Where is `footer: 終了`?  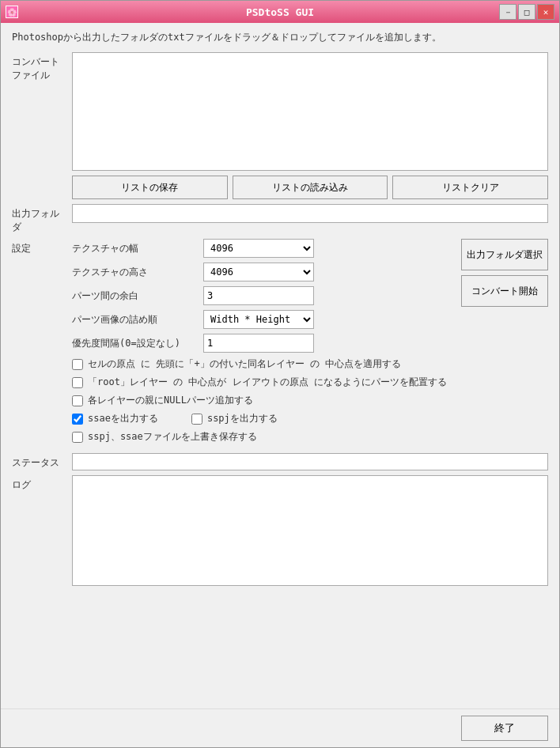
footer: 終了 is located at coordinates (280, 727).